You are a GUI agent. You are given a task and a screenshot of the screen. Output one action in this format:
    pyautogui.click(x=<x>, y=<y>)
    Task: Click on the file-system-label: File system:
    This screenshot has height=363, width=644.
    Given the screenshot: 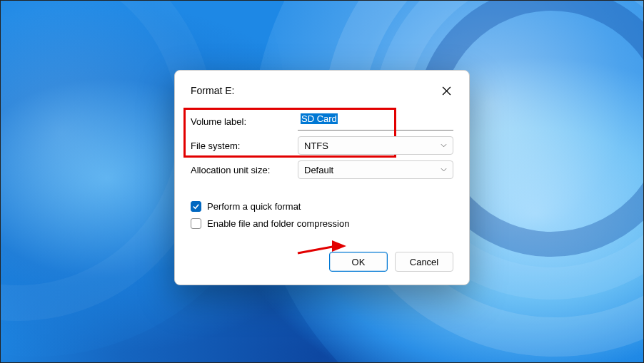 What is the action you would take?
    pyautogui.click(x=244, y=145)
    